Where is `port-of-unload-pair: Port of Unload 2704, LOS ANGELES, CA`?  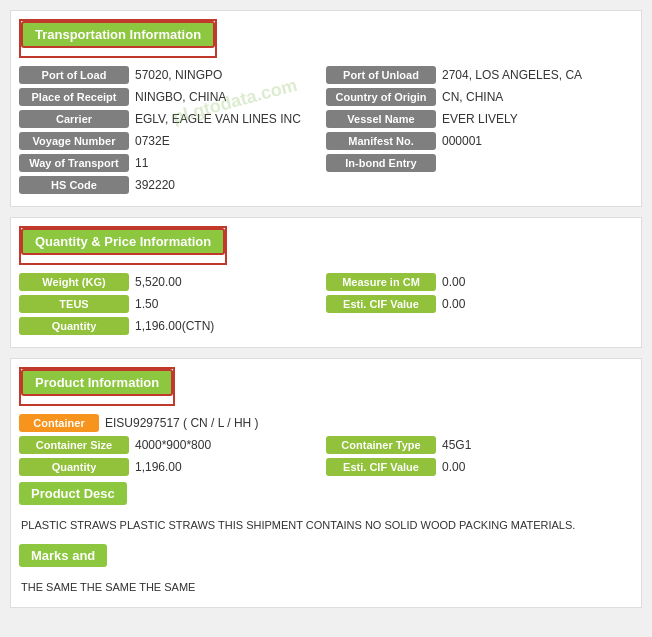 port-of-unload-pair: Port of Unload 2704, LOS ANGELES, CA is located at coordinates (480, 75).